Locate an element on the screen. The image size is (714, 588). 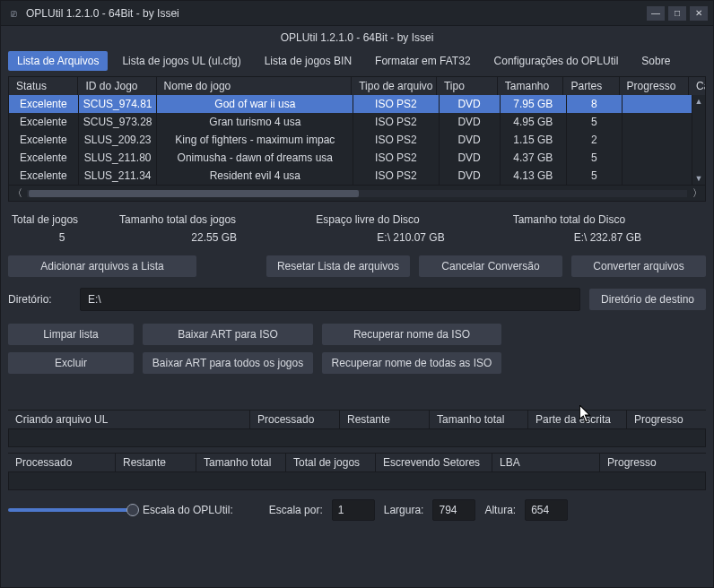
col-creating-ul: Criando arquivo UL is located at coordinates (129, 419).